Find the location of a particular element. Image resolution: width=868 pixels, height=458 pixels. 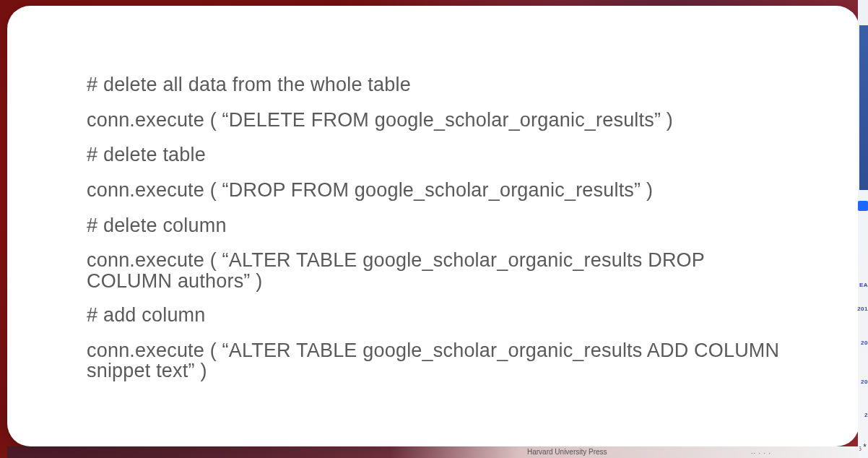

bottom-background-strip: Harvard University Press ·· · · · is located at coordinates (433, 452).